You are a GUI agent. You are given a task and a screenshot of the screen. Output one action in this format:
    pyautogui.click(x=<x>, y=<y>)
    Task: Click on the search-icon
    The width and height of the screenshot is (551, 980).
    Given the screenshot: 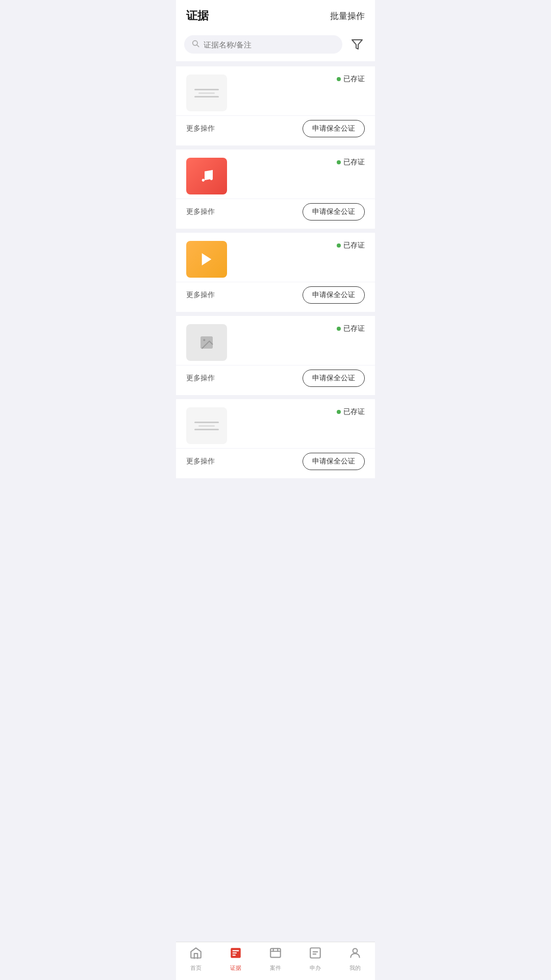 What is the action you would take?
    pyautogui.click(x=195, y=44)
    